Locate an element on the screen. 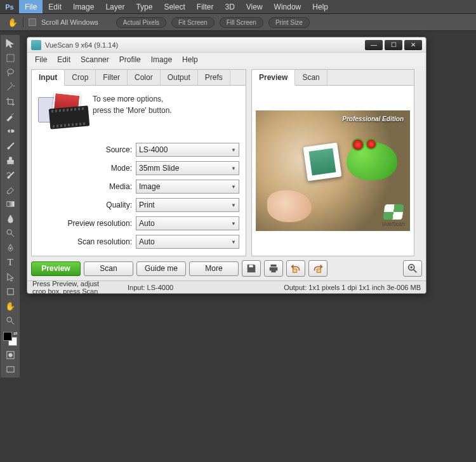  quality-select: Print▼ is located at coordinates (188, 205).